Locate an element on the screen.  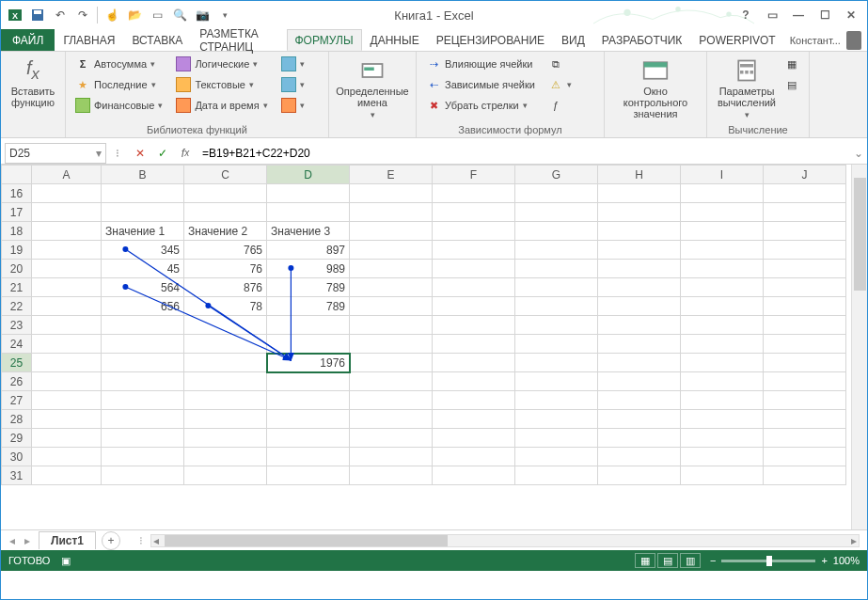
macro-record-icon: ▣ is located at coordinates (66, 561).